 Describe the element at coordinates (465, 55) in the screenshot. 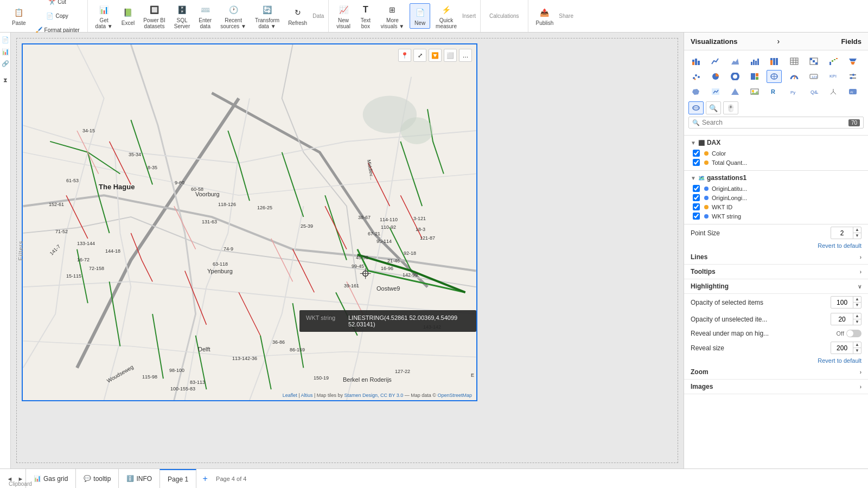

I see `map-more-btn: …` at that location.